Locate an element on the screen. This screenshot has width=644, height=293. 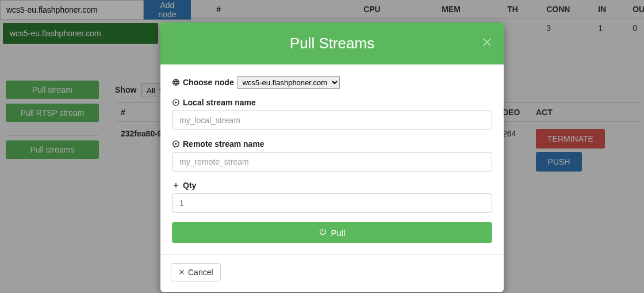
power-icon is located at coordinates (323, 233).